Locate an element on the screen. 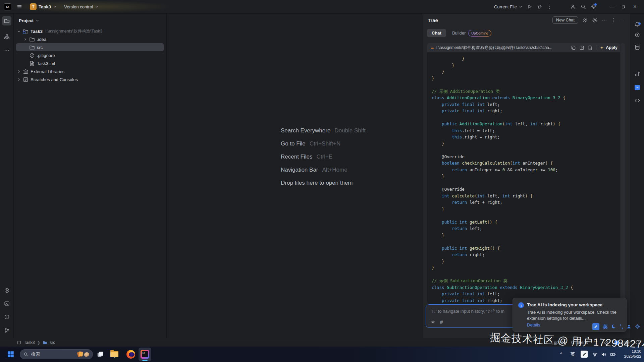 Image resolution: width=644 pixels, height=362 pixels. tab-chat: Chat is located at coordinates (437, 33).